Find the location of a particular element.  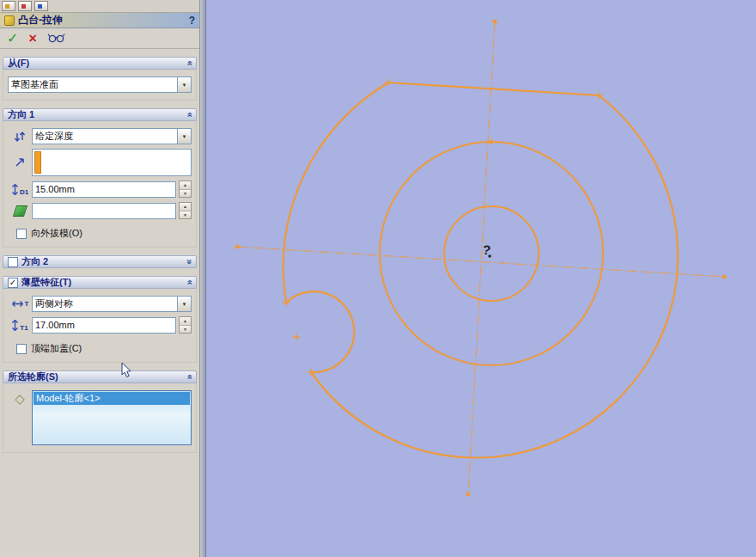

section-direction2: 方向 2 » is located at coordinates (100, 261).